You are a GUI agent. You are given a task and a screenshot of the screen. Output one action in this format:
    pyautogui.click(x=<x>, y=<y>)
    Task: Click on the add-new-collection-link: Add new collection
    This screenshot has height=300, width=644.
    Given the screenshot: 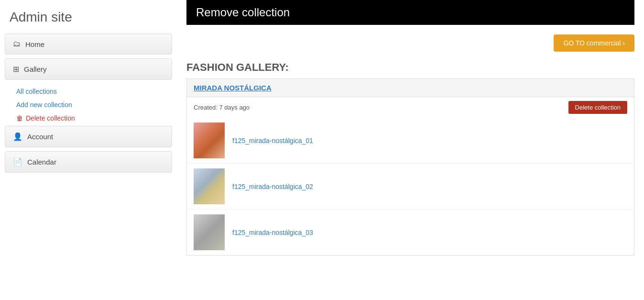 What is the action you would take?
    pyautogui.click(x=92, y=105)
    